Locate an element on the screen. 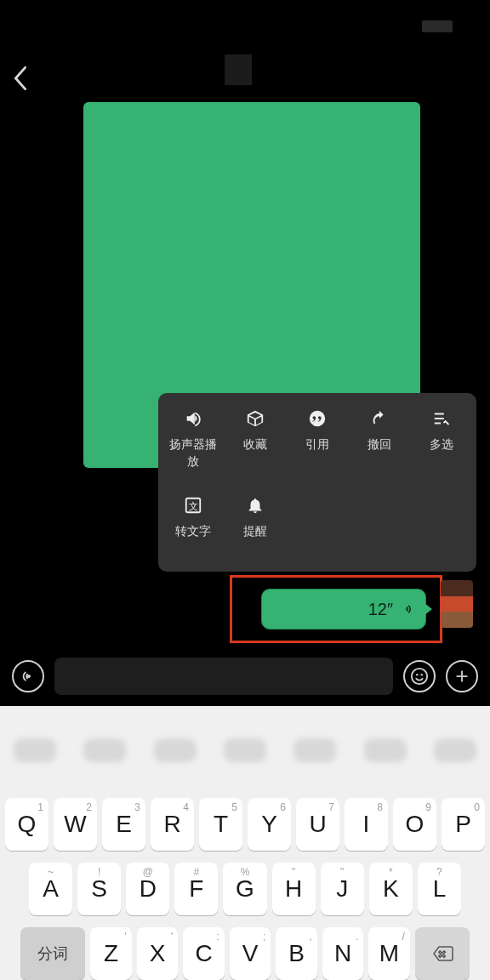 Image resolution: width=490 pixels, height=980 pixels. menu-label: 转文字 is located at coordinates (193, 531).